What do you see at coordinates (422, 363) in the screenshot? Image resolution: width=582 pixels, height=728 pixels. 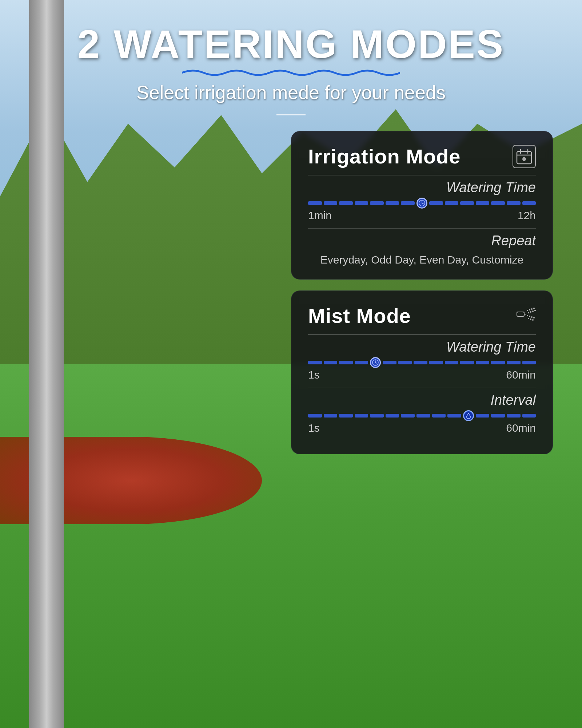 I see `mist-slider-dashes` at bounding box center [422, 363].